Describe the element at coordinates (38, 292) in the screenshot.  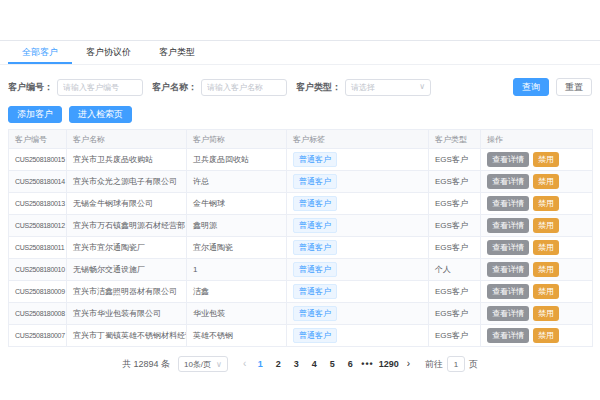
I see `customer-code: CUS2508180009` at that location.